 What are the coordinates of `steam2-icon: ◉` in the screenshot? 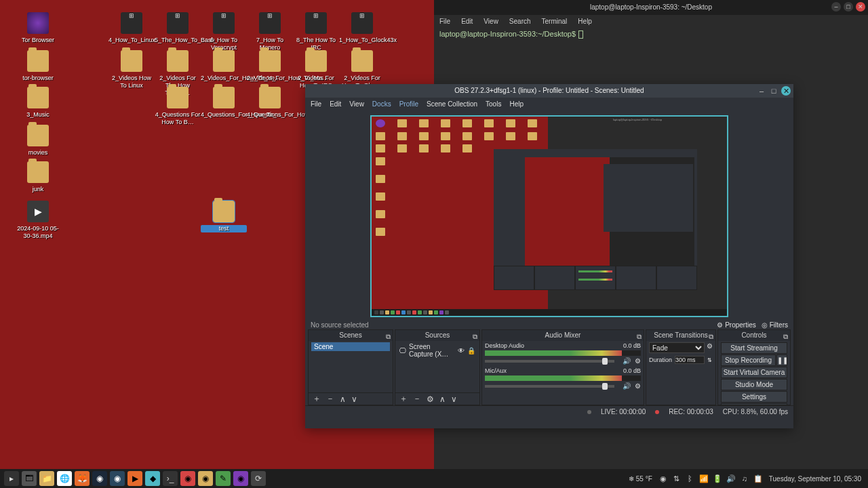 It's located at (117, 479).